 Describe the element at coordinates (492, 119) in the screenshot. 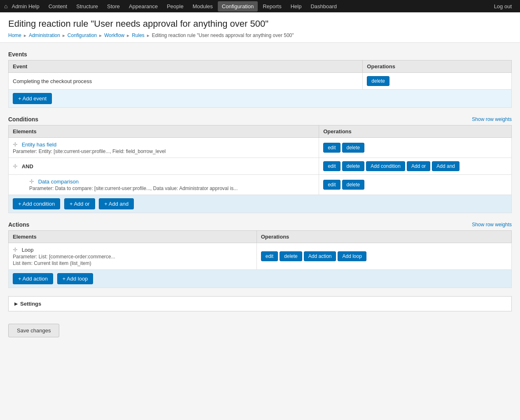

I see `conditions-show-row-weights: Show row weights` at that location.